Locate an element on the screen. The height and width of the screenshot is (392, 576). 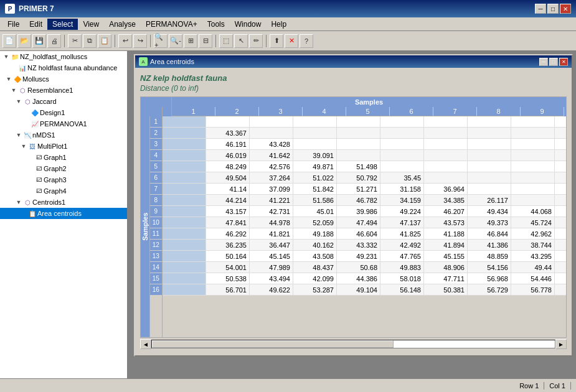
cell-12-5: 43.332 is located at coordinates (359, 245).